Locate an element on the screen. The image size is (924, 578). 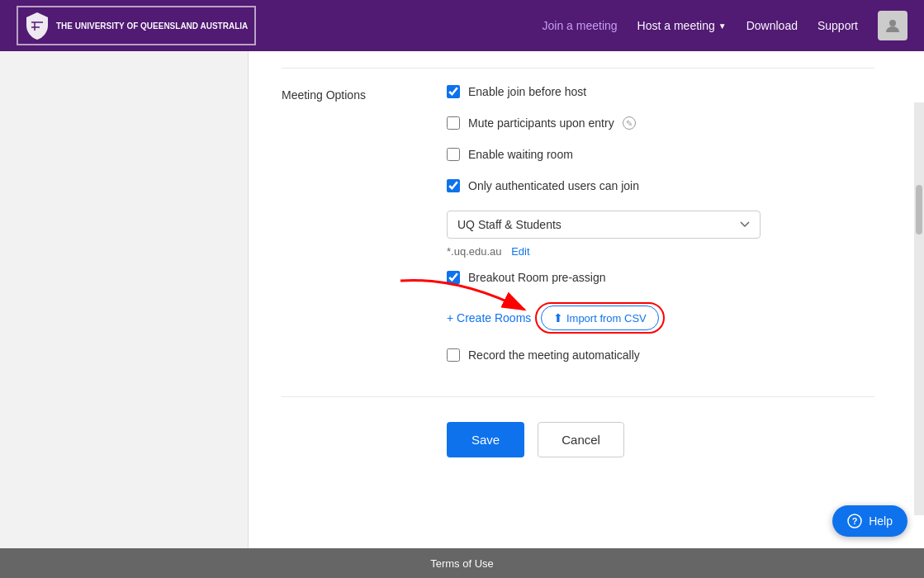
option-breakout-label: Breakout Room pre-assign is located at coordinates (537, 277).